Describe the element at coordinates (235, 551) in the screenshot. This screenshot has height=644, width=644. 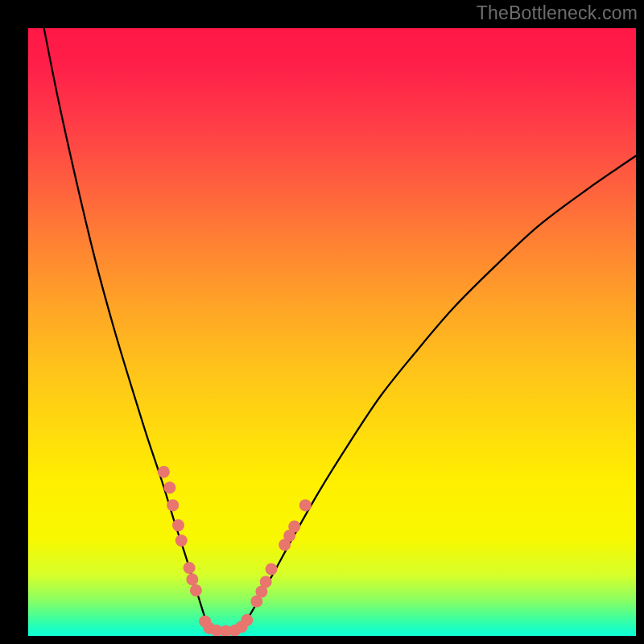
I see `dot-group` at that location.